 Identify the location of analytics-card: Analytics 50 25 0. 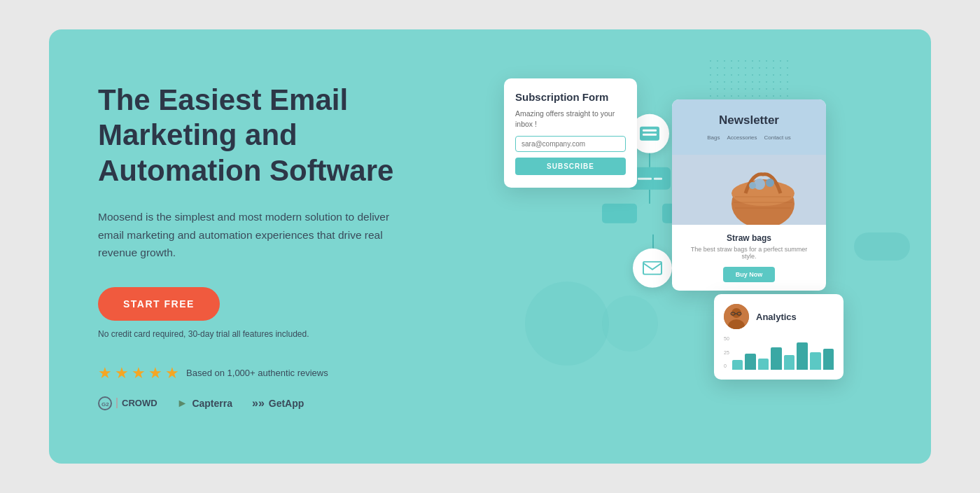
(778, 337).